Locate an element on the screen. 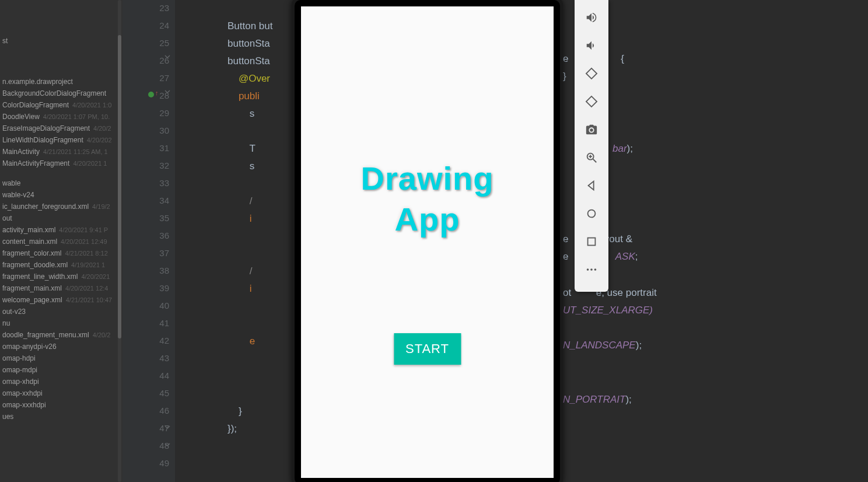  tree-item-class: ColorDialogFragment4/20/2021 1:0 is located at coordinates (61, 105).